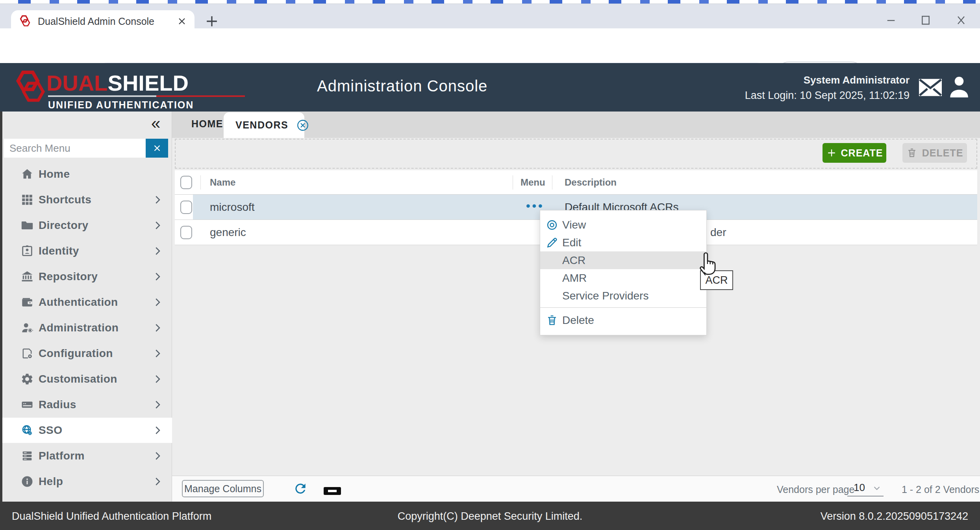 The width and height of the screenshot is (980, 530). Describe the element at coordinates (87, 277) in the screenshot. I see `sidebar-item-repository: Repository` at that location.